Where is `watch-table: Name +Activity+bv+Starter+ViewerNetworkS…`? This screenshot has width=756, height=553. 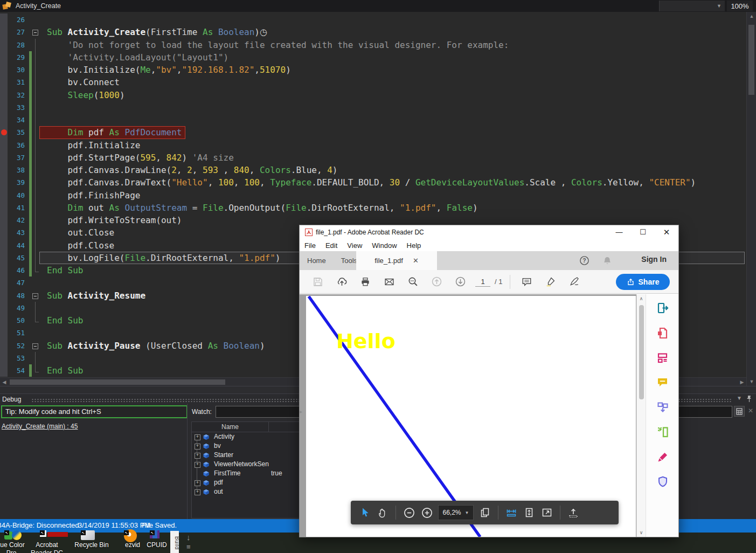 watch-table: Name +Activity+bv+Starter+ViewerNetworkS… is located at coordinates (247, 470).